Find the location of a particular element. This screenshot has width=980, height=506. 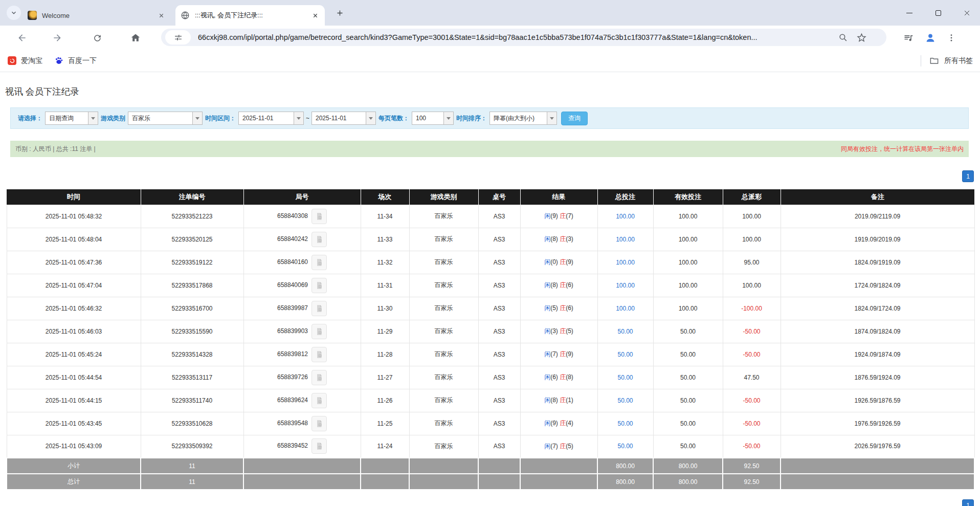

cell-result: 闲(5) 庄(6) is located at coordinates (559, 308).